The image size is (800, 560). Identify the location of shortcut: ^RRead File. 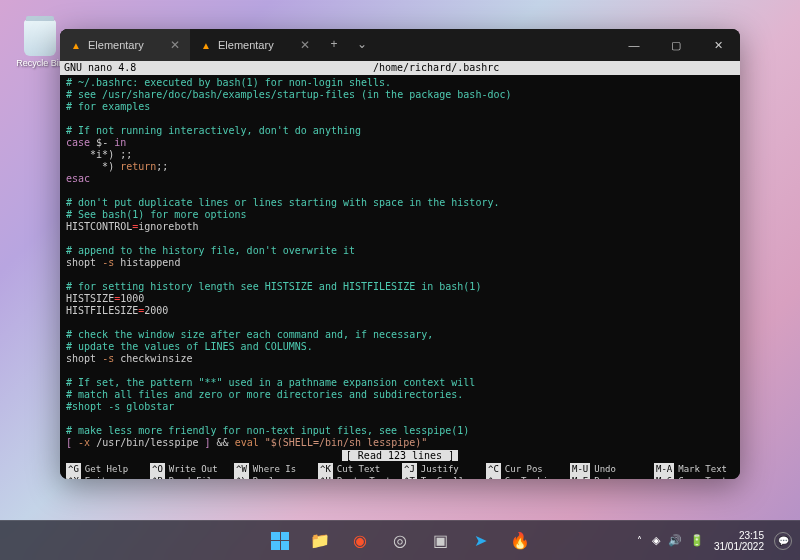
(190, 477).